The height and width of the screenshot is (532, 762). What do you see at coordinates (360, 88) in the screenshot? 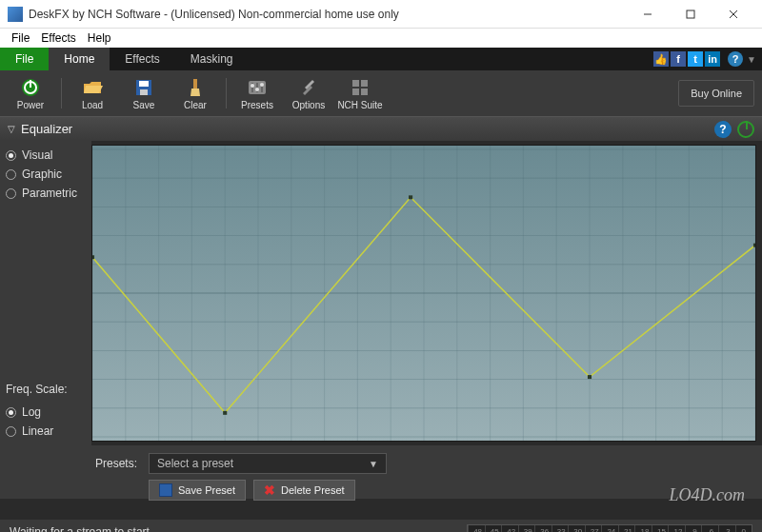
I see `grid-icon` at bounding box center [360, 88].